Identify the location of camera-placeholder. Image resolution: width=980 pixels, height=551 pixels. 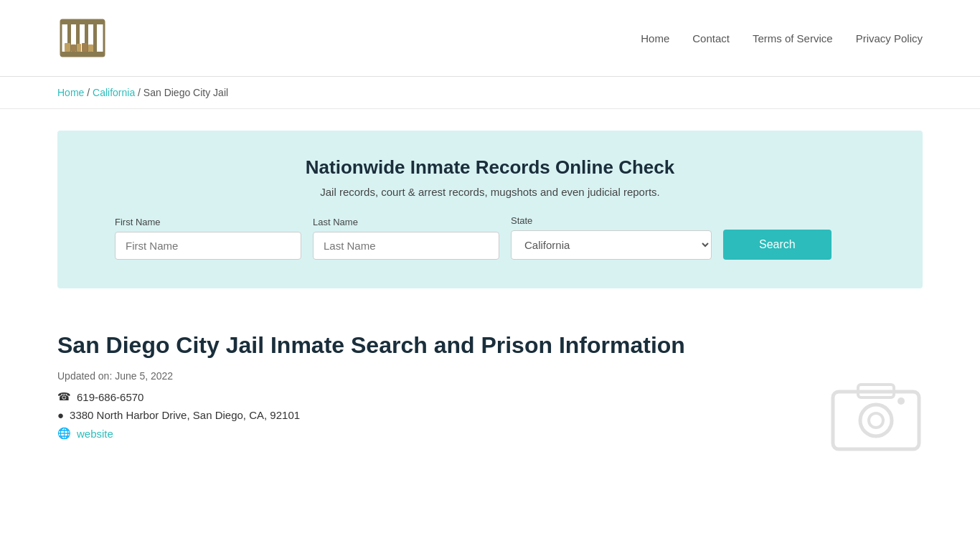
(876, 413).